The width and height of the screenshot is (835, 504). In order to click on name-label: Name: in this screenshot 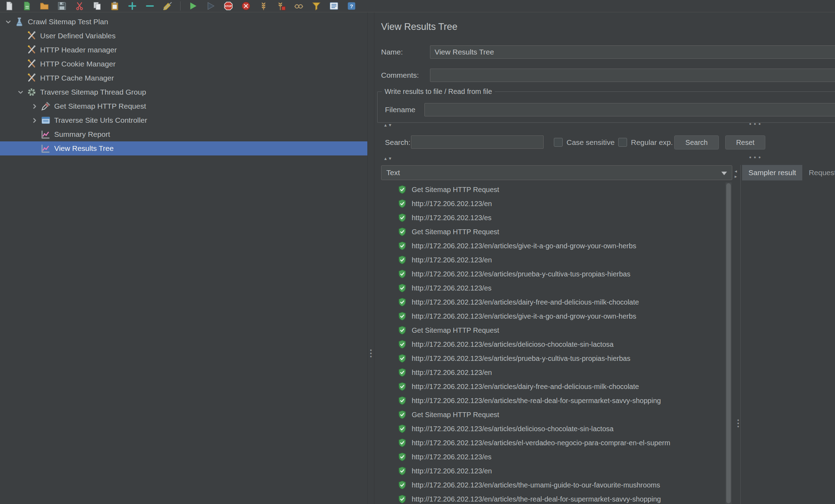, I will do `click(392, 52)`.